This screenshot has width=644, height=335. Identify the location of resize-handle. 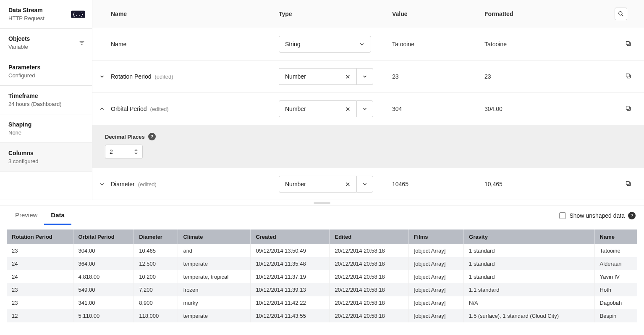
(322, 203).